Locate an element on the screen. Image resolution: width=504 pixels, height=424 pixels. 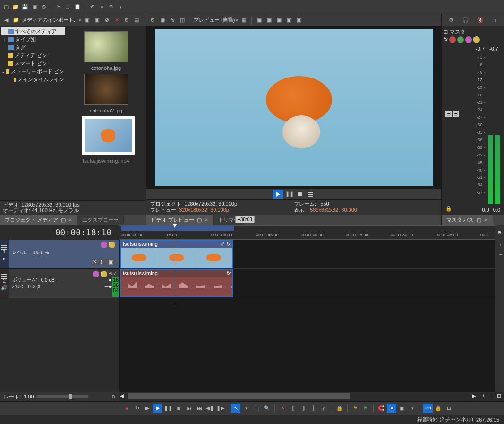
loop-region is located at coordinates (178, 228).